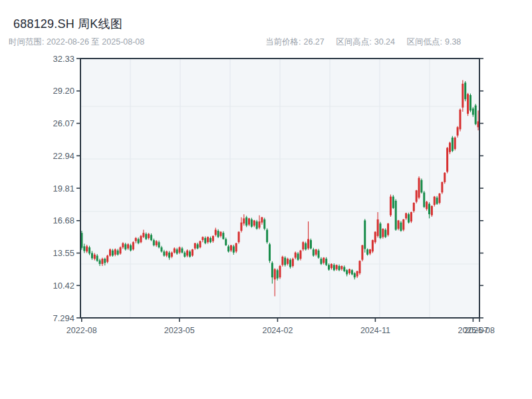 The width and height of the screenshot is (532, 399). I want to click on x-tick-label: 2023-05, so click(180, 331).